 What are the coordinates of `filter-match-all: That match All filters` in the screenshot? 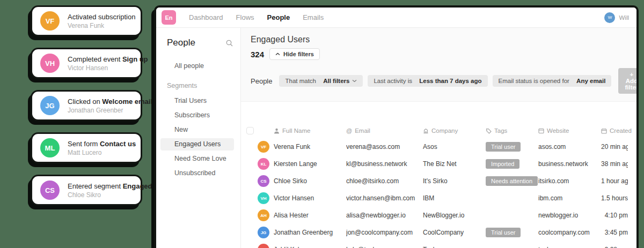 It's located at (321, 81).